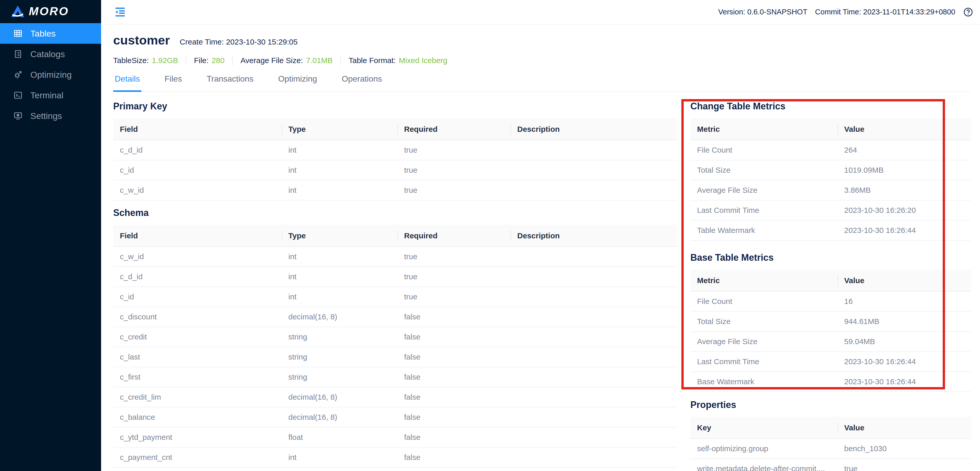  Describe the element at coordinates (320, 60) in the screenshot. I see `stat-value: 7.01MB` at that location.